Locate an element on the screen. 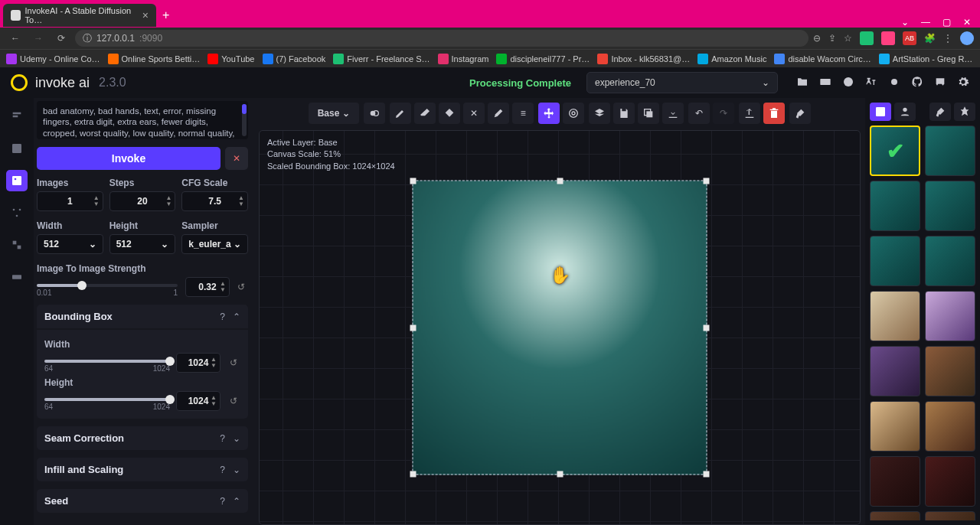 The height and width of the screenshot is (525, 980). chevron-down-icon: ⌄ is located at coordinates (237, 439).